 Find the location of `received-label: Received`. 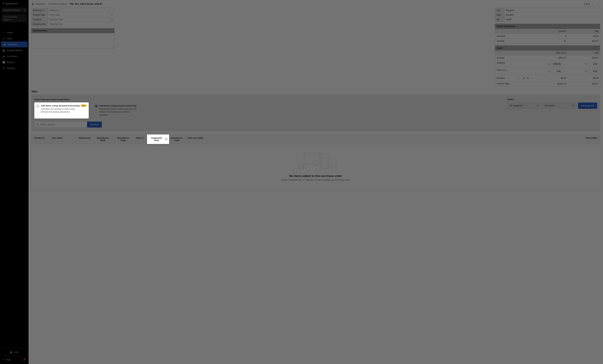

received-label: Received is located at coordinates (513, 36).